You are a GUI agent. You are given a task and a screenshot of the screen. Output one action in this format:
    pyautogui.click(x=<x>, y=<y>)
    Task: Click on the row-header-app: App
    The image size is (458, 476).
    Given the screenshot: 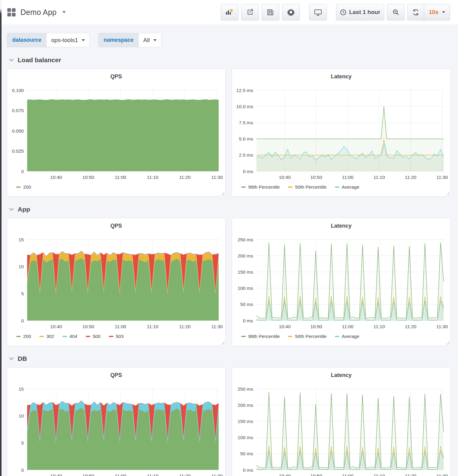 What is the action you would take?
    pyautogui.click(x=230, y=209)
    